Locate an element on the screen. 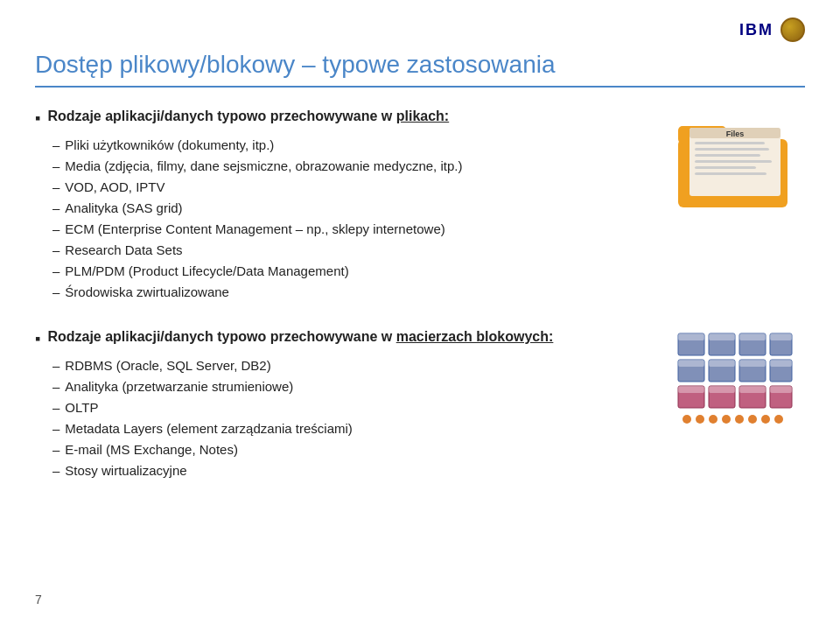 Image resolution: width=840 pixels, height=624 pixels. blocks-underline: macierzach blokowych: is located at coordinates (475, 336).